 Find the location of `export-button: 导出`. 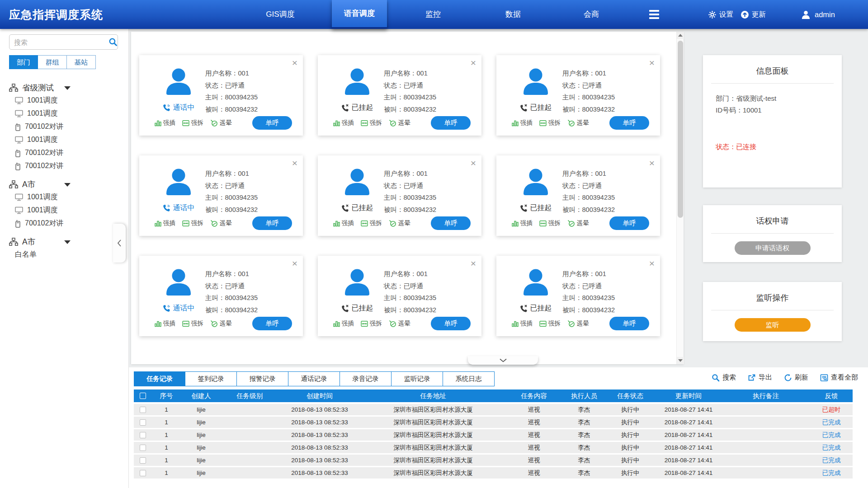

export-button: 导出 is located at coordinates (760, 378).